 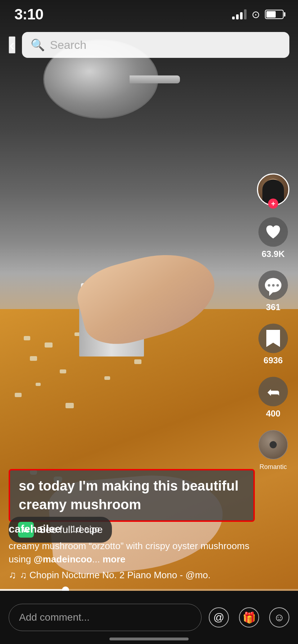 I want to click on battery-icon, so click(x=274, y=14).